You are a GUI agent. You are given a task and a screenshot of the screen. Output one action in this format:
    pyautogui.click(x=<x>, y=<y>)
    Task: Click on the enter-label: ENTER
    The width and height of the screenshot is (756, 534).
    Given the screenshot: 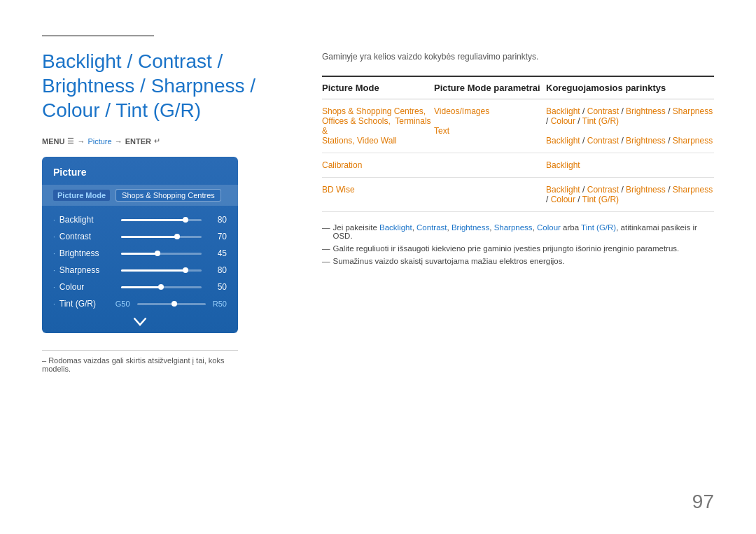 What is the action you would take?
    pyautogui.click(x=139, y=141)
    